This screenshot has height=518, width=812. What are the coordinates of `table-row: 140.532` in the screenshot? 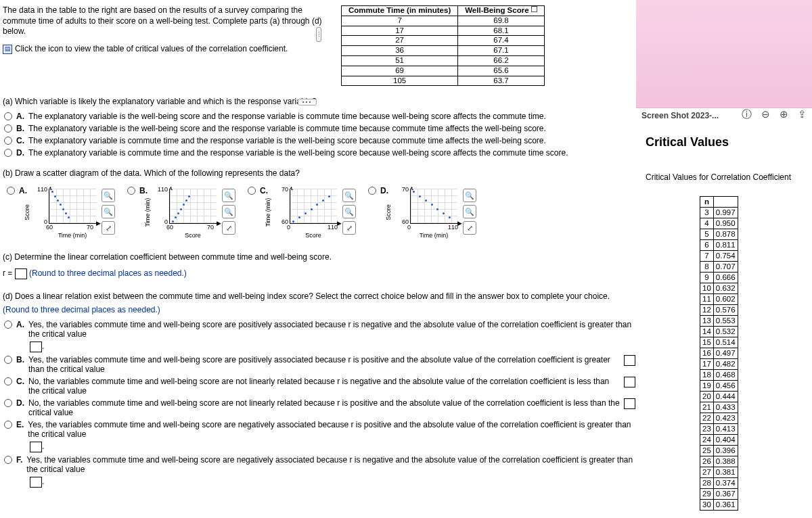 It's located at (719, 332).